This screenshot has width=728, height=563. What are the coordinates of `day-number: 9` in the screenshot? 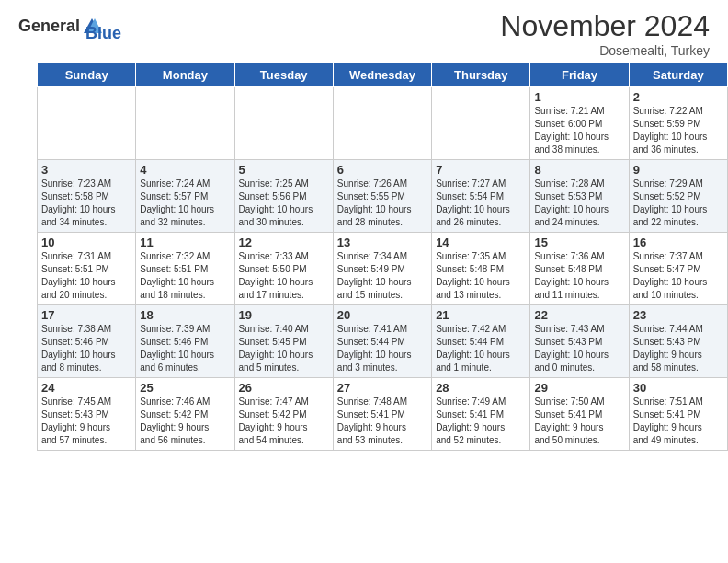 It's located at (678, 169).